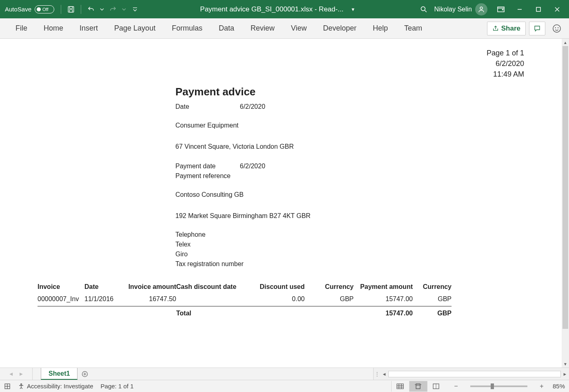 This screenshot has height=392, width=569. What do you see at coordinates (542, 386) in the screenshot?
I see `zoom-in-button: +` at bounding box center [542, 386].